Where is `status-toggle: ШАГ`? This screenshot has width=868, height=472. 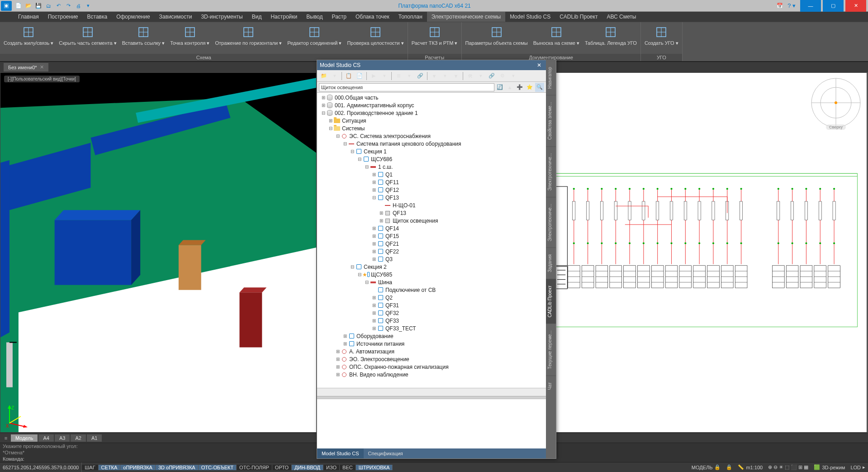
status-toggle: ШАГ is located at coordinates (90, 467).